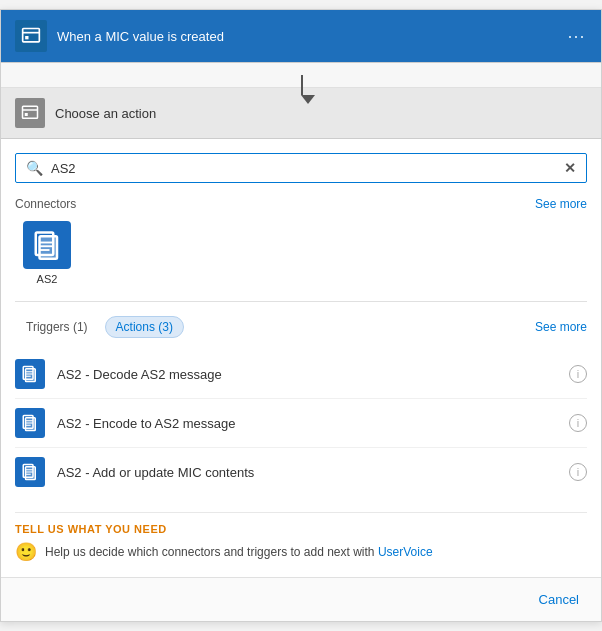  I want to click on action-label-1: AS2 - Encode to AS2 message, so click(313, 424).